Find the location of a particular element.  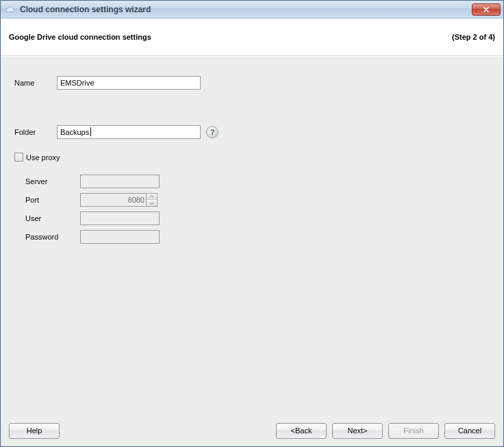

folder-input-wrap is located at coordinates (129, 132).